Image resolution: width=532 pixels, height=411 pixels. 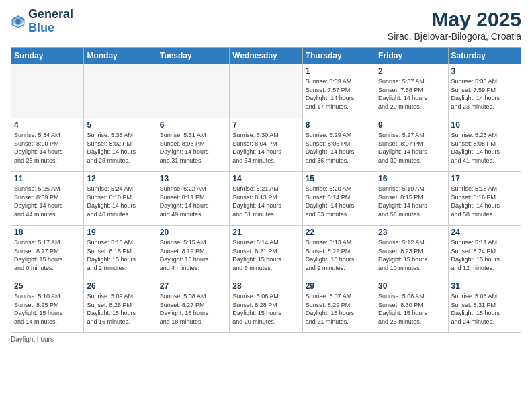 I want to click on calendar-week-0: 1Sunrise: 5:39 AM Sunset: 7:57 PM Daylig…, so click(x=266, y=91).